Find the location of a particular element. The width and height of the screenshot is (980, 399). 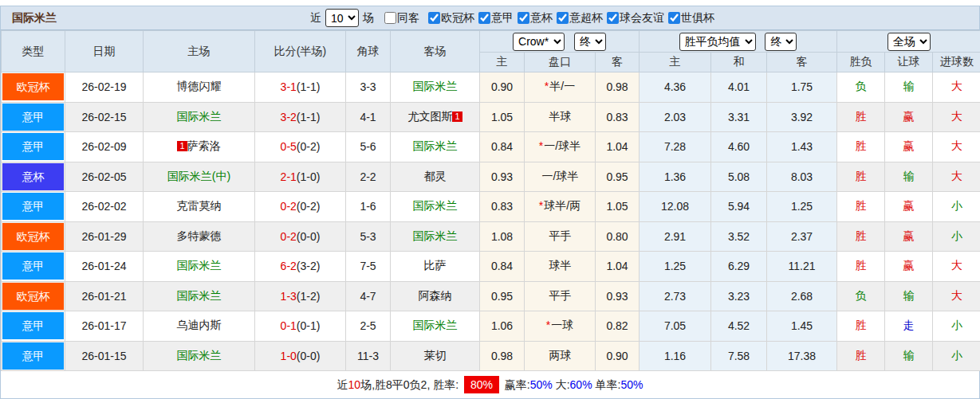

away-team-name: 国际米兰 is located at coordinates (435, 205).